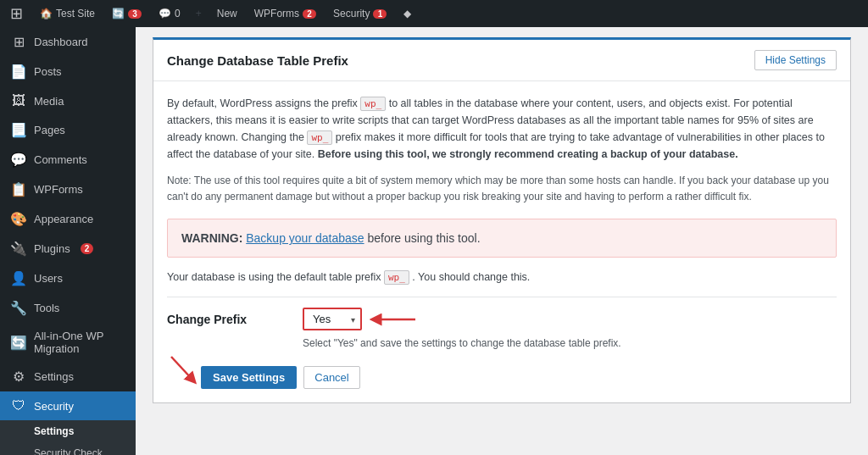 The width and height of the screenshot is (868, 455). What do you see at coordinates (227, 14) in the screenshot?
I see `admin-bar-new: New` at bounding box center [227, 14].